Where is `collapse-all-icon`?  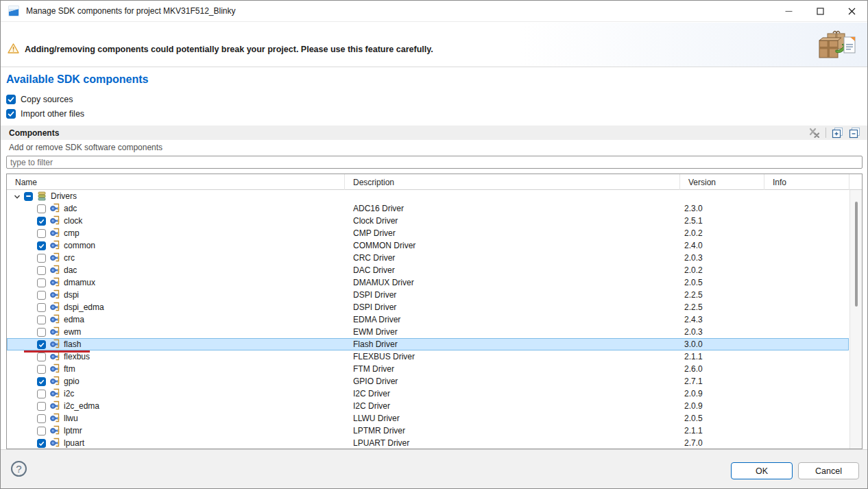
collapse-all-icon is located at coordinates (854, 133).